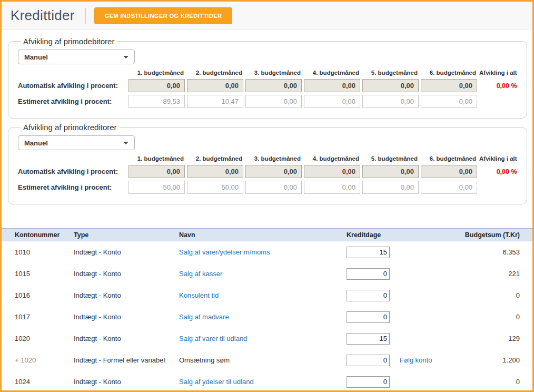 The image size is (534, 392). What do you see at coordinates (224, 252) in the screenshot?
I see `account-name-link: Salg af varer/ydelser m/moms` at bounding box center [224, 252].